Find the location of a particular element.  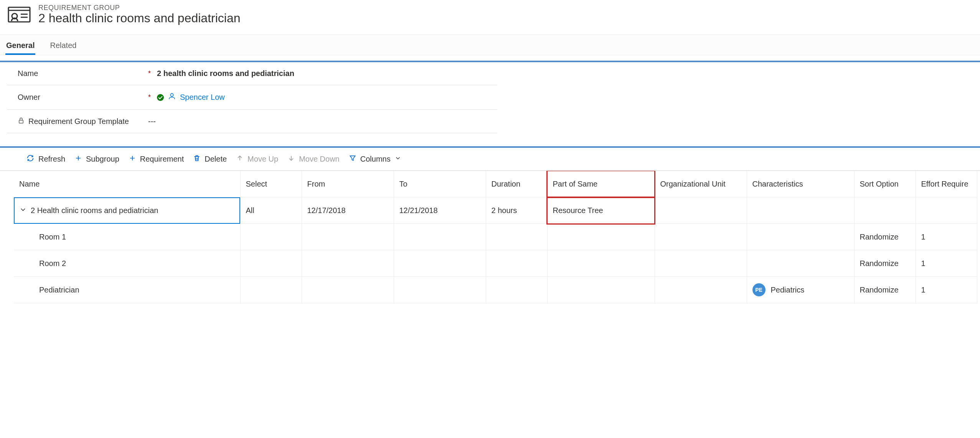

arrow-up-icon is located at coordinates (240, 159).